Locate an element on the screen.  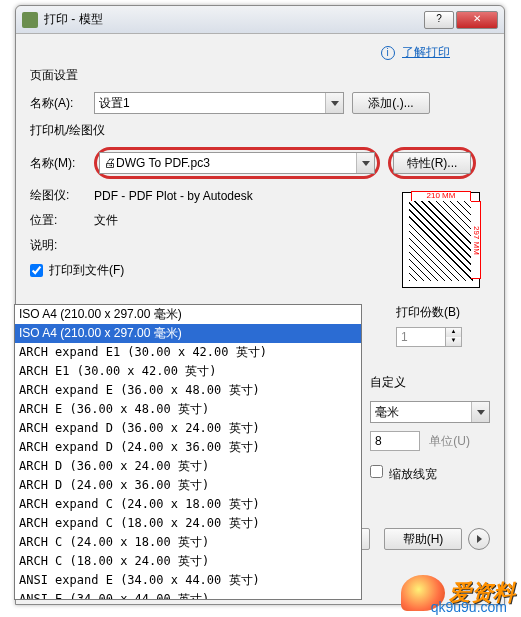
dropdown-option: ARCH expand E1 (30.00 x 42.00 英寸) is located at coordinates (188, 352).